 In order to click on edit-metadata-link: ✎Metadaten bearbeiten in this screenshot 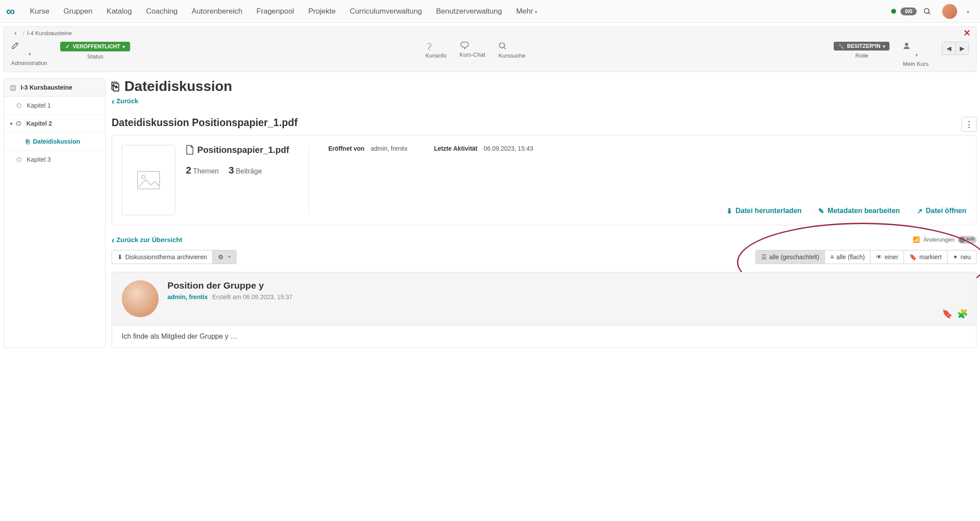, I will do `click(859, 211)`.